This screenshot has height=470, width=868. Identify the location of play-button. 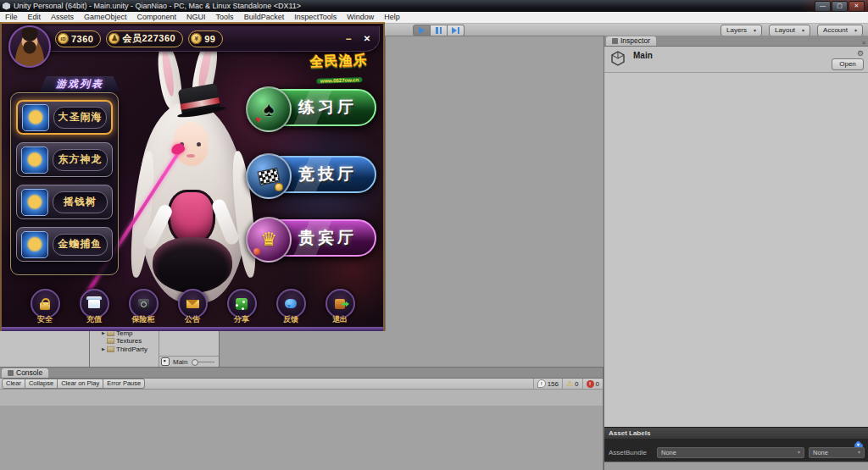
(422, 30).